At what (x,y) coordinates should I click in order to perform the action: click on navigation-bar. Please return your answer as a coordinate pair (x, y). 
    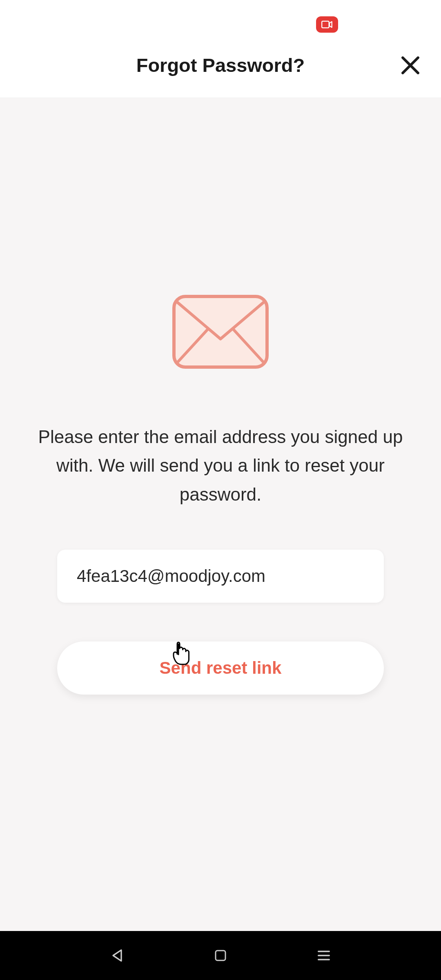
    Looking at the image, I should click on (220, 956).